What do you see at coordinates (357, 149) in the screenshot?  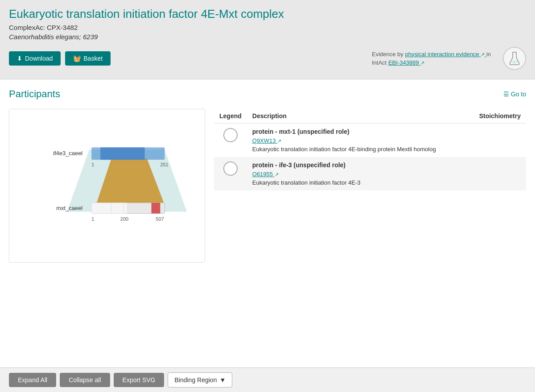 I see `protein-desc-1: Eukaryotic translation initiation factor…` at bounding box center [357, 149].